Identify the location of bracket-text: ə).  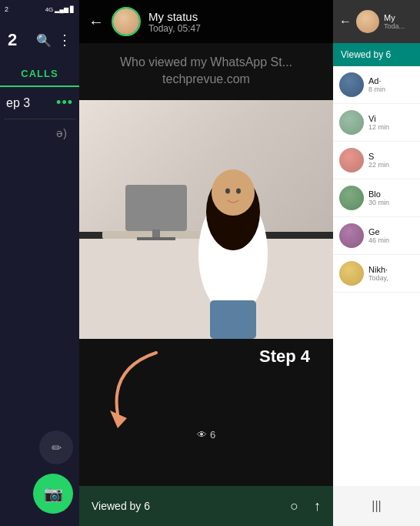
(65, 133).